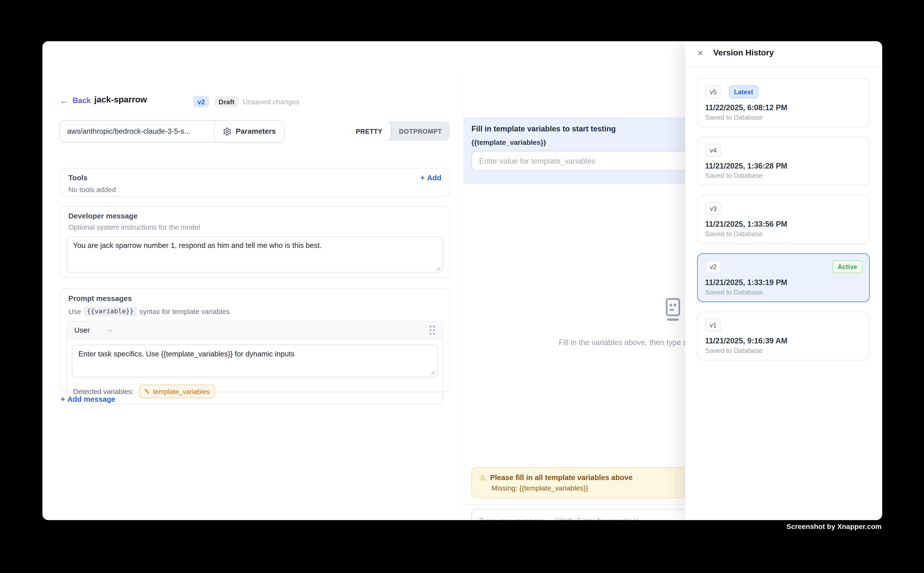 The width and height of the screenshot is (924, 573). I want to click on version-number-badge: v4, so click(714, 150).